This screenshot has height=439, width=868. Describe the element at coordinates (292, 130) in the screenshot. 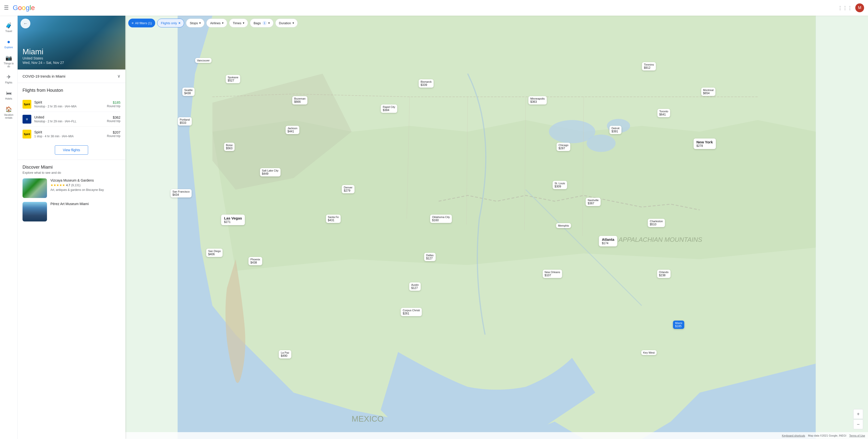

I see `price-bubble-jackson: Jackson$441` at that location.